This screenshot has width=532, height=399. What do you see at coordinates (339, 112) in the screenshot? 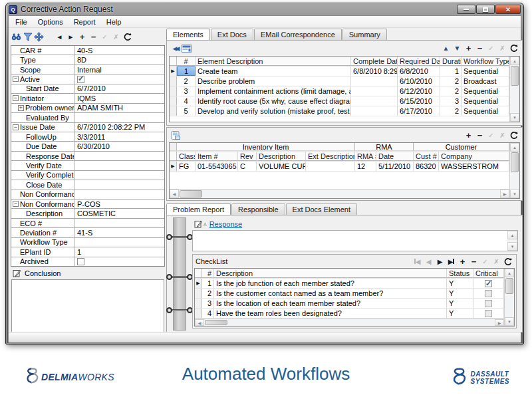
I see `table-row: 5Develop and verify solution (mistake pr…` at bounding box center [339, 112].